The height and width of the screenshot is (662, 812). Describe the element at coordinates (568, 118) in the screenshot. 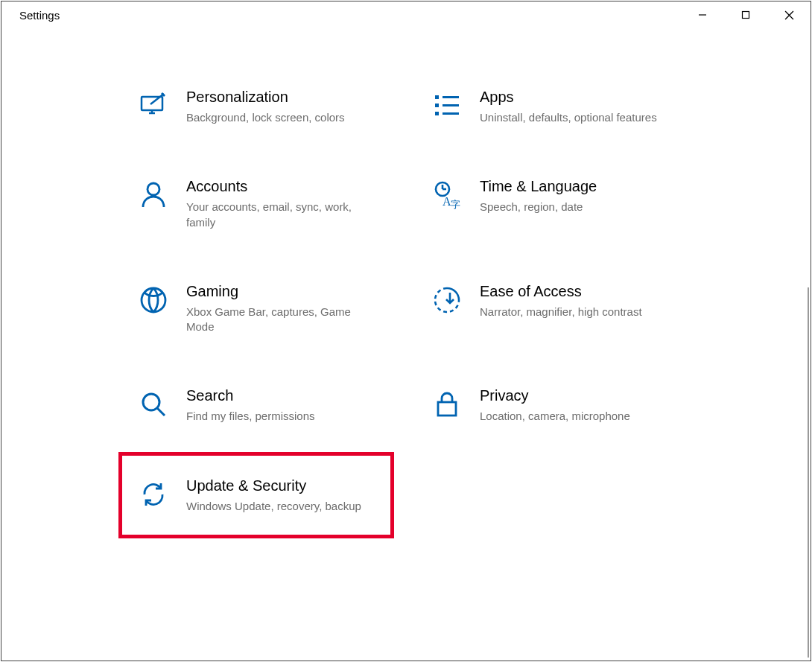

I see `tile-desc: Uninstall, defaults, optional features` at that location.